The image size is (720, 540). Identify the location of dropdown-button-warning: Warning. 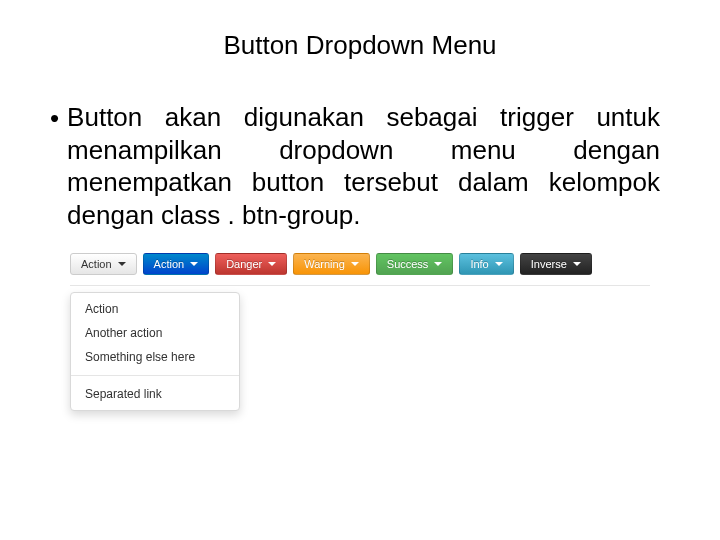
(332, 264).